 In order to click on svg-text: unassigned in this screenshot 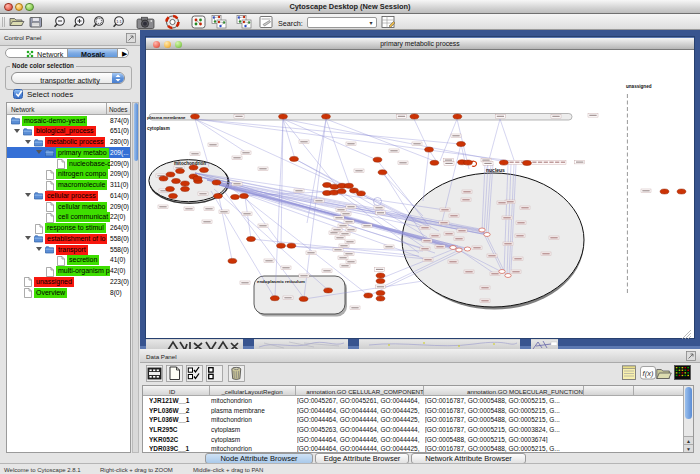, I will do `click(639, 86)`.